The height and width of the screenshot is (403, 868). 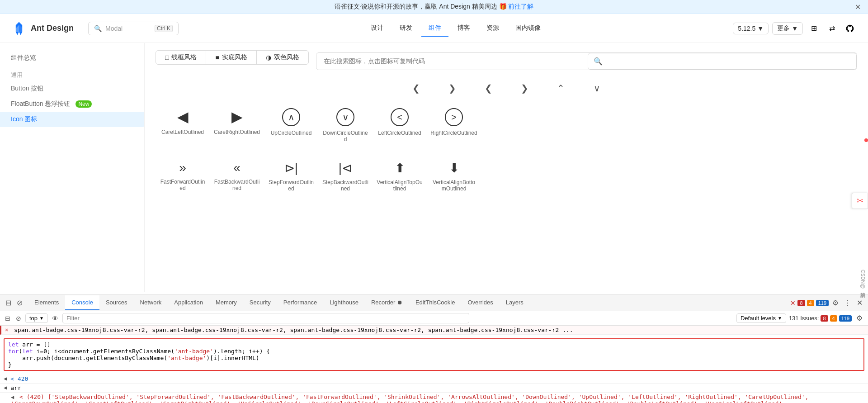 I want to click on version-select: 5.12.5 ▼, so click(x=750, y=28).